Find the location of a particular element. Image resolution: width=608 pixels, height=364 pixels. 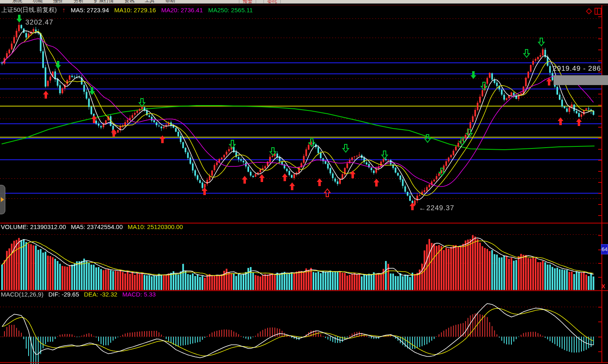

trough-price-label: ←2249.37 is located at coordinates (437, 208).